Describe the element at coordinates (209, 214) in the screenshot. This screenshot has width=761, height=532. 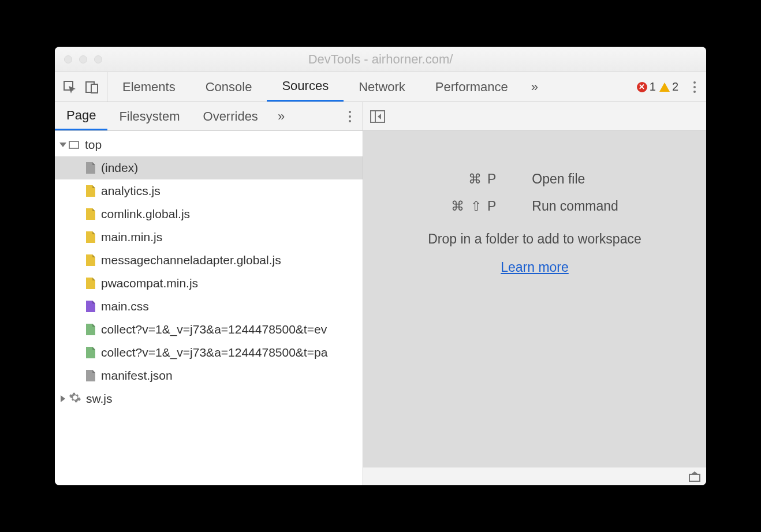
I see `tree-file: comlink.global.js` at that location.